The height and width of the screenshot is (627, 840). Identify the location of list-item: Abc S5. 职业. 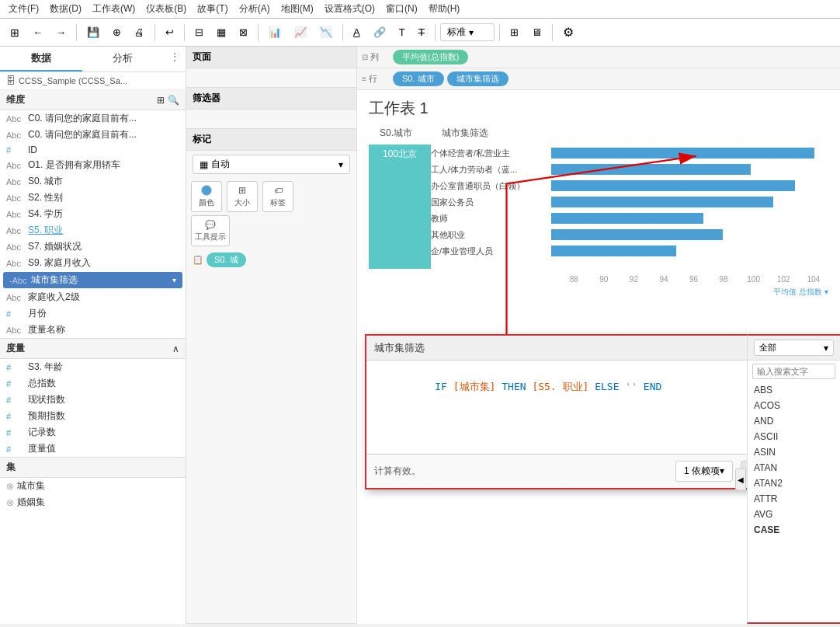
(93, 230).